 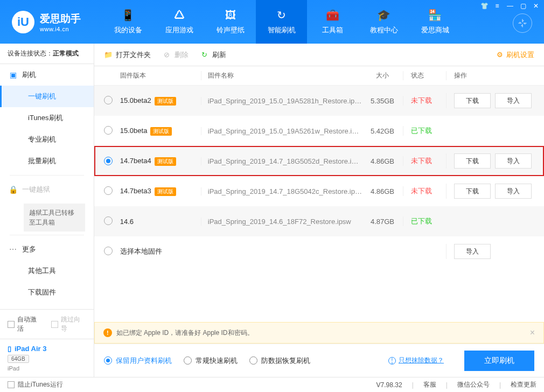 What do you see at coordinates (47, 324) in the screenshot?
I see `auto-activate-row: 自动激活 跳过向导` at bounding box center [47, 324].